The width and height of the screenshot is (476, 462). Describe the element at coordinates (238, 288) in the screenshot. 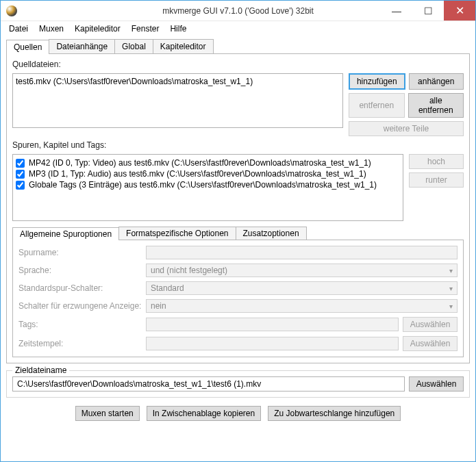

I see `row-default-flag: Standardspur-Schalter: Standard ▾` at that location.